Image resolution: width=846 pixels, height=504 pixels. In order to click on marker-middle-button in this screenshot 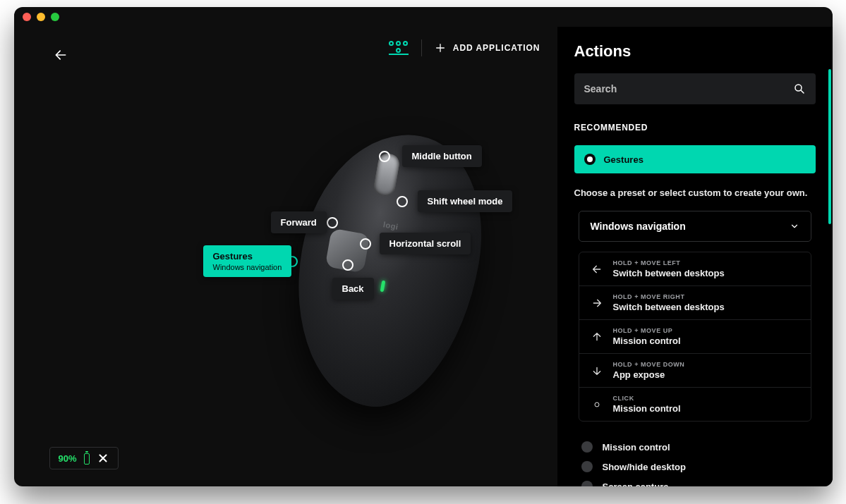, I will do `click(385, 156)`.